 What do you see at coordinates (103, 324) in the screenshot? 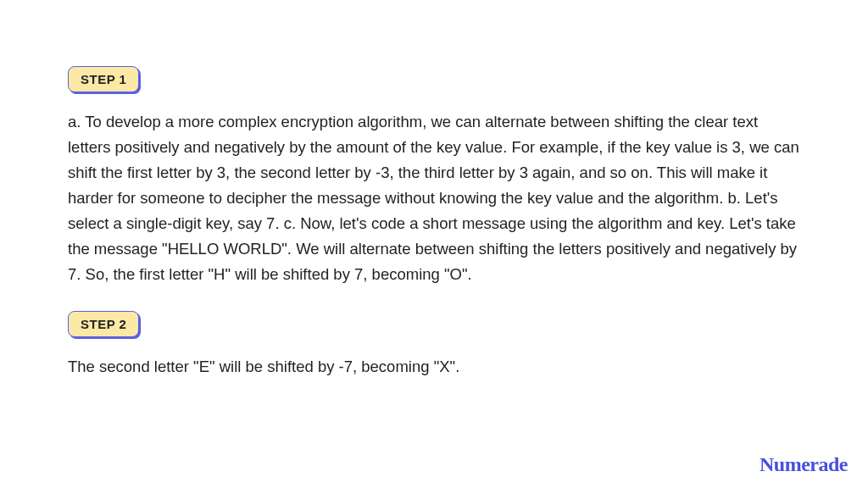
I see `step-label-2: STEP 2` at bounding box center [103, 324].